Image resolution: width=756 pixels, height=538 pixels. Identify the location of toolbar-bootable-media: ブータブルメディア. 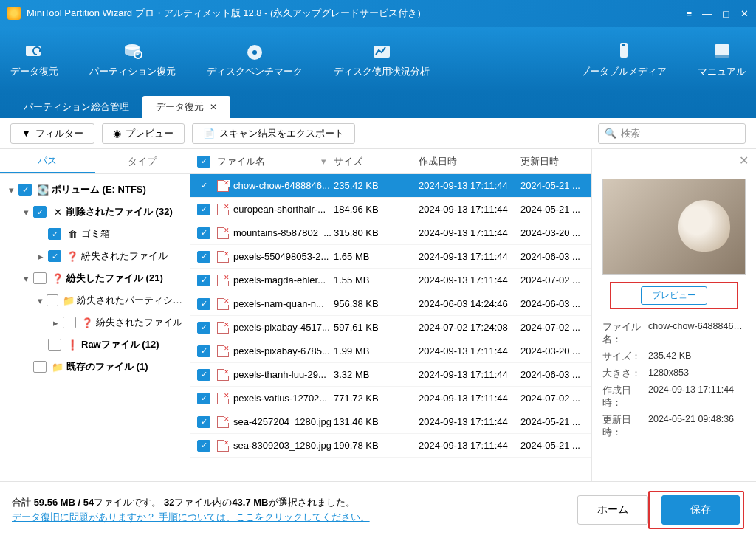
(623, 59).